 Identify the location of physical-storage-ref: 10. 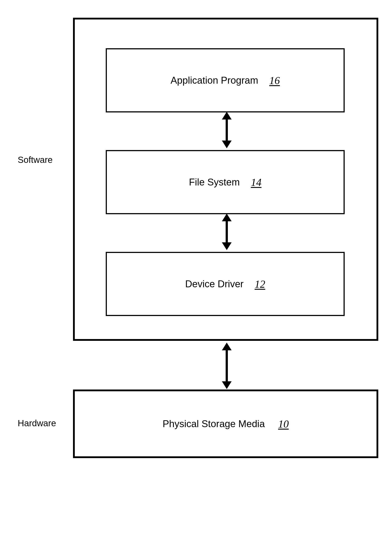
(283, 424).